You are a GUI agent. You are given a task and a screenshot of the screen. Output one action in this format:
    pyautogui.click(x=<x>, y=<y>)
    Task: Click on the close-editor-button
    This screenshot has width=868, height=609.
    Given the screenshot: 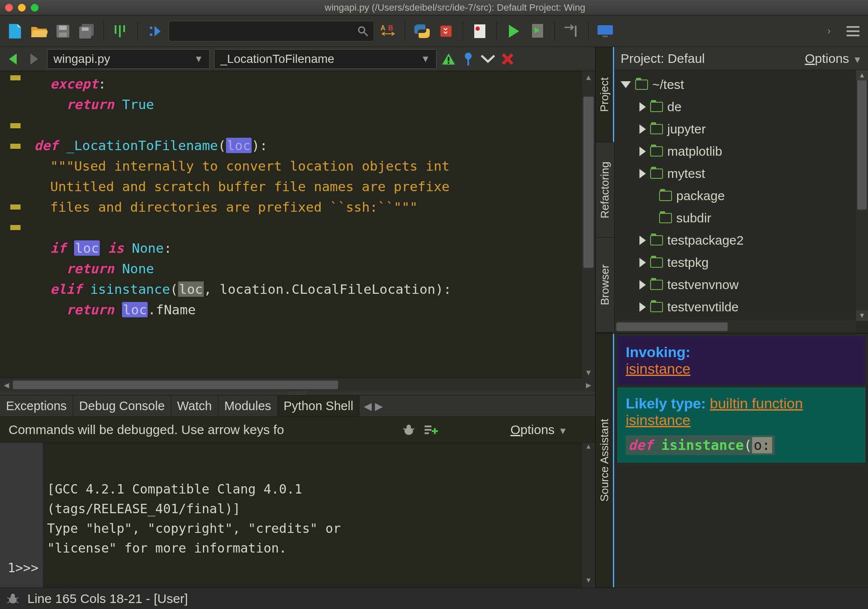 What is the action you would take?
    pyautogui.click(x=508, y=59)
    